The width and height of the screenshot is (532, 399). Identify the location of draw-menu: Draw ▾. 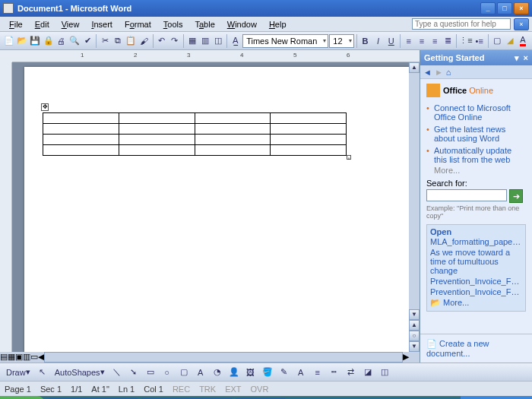
(18, 372).